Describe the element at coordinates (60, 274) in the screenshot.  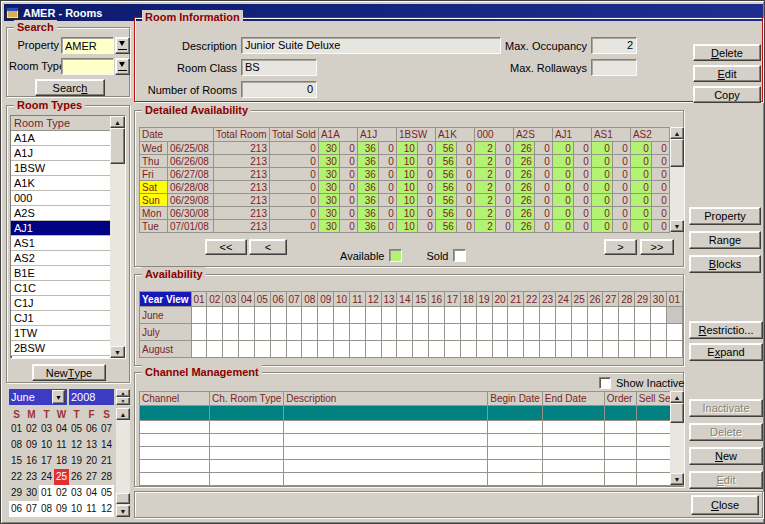
I see `room-type-item: B1E` at that location.